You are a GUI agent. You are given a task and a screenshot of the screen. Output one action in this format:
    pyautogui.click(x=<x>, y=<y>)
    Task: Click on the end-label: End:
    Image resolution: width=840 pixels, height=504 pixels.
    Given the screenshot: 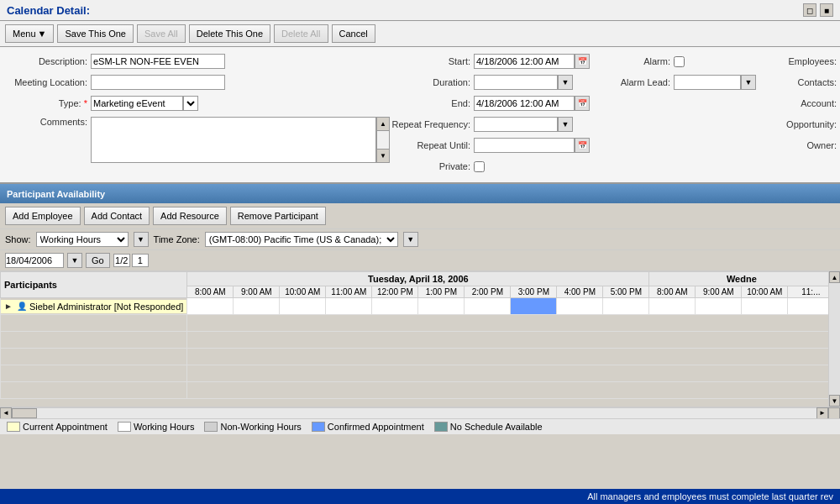 What is the action you would take?
    pyautogui.click(x=432, y=103)
    